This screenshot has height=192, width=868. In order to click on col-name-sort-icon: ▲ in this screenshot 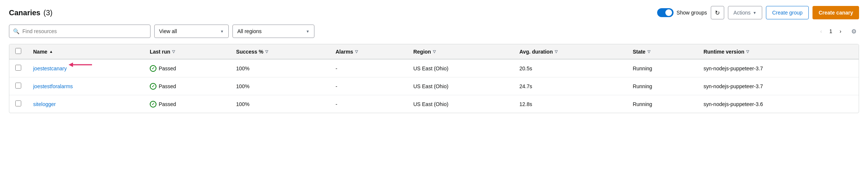, I will do `click(51, 51)`.